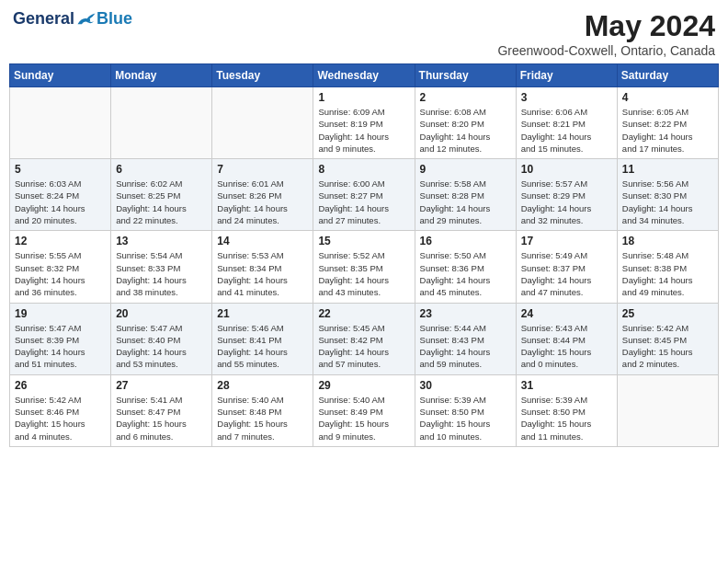 Image resolution: width=728 pixels, height=563 pixels. Describe the element at coordinates (364, 123) in the screenshot. I see `calendar-cell: 1Sunrise: 6:09 AM Sunset: 8:19 PM Daylig…` at that location.